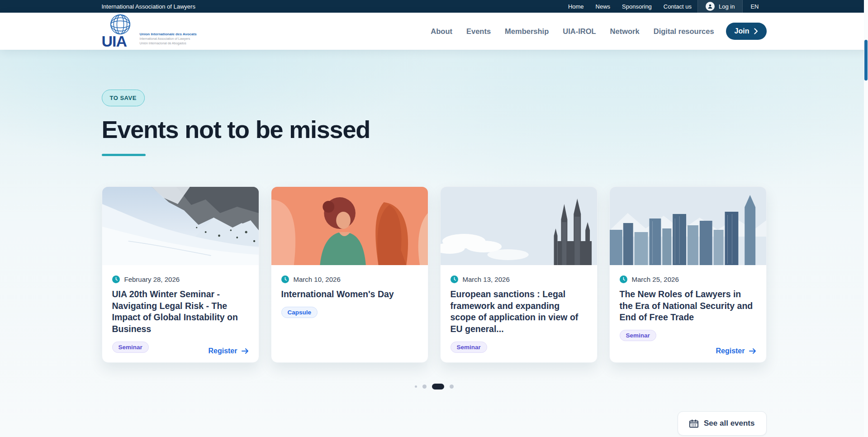 The width and height of the screenshot is (868, 437). What do you see at coordinates (124, 155) in the screenshot?
I see `title-underline` at bounding box center [124, 155].